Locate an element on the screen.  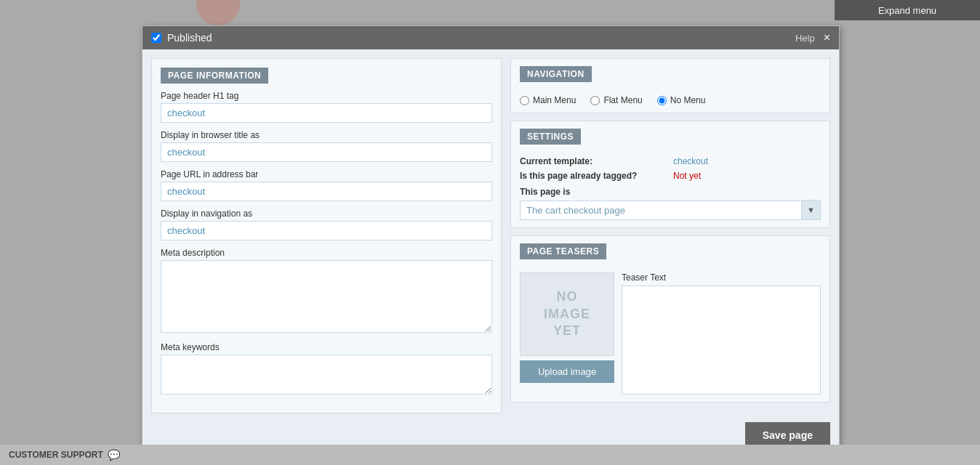
customer-support-bar: CUSTOMER SUPPORT 💬 is located at coordinates (490, 455).